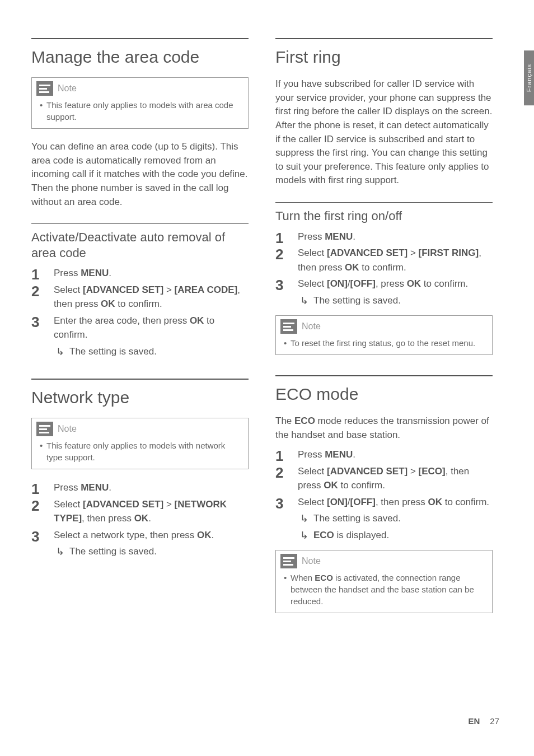  What do you see at coordinates (384, 269) in the screenshot?
I see `steps-list: Press MENU. Select [ADVANCED SET] > [FIR…` at bounding box center [384, 269].